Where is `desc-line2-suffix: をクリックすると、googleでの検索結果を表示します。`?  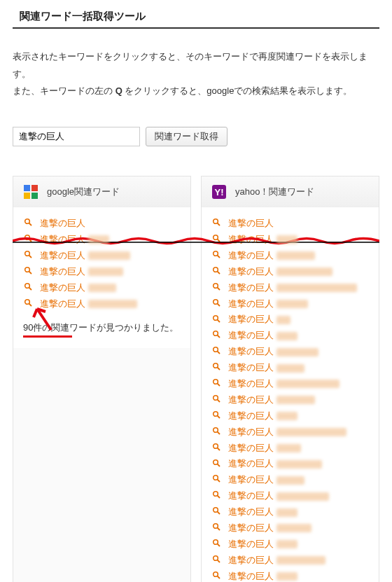
desc-line2-suffix: をクリックすると、googleでの検索結果を表示します。 is located at coordinates (238, 91).